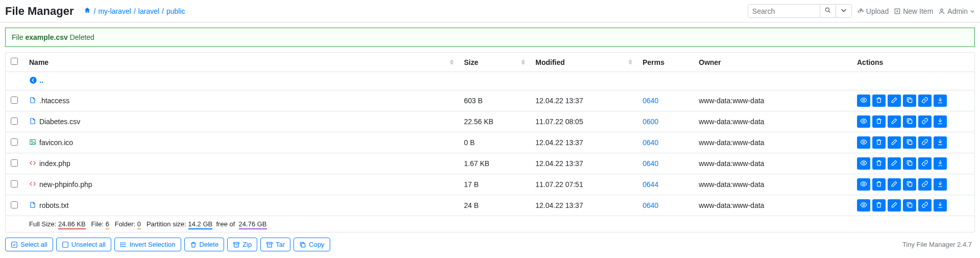 This screenshot has height=258, width=980. Describe the element at coordinates (523, 62) in the screenshot. I see `sort-icon` at that location.